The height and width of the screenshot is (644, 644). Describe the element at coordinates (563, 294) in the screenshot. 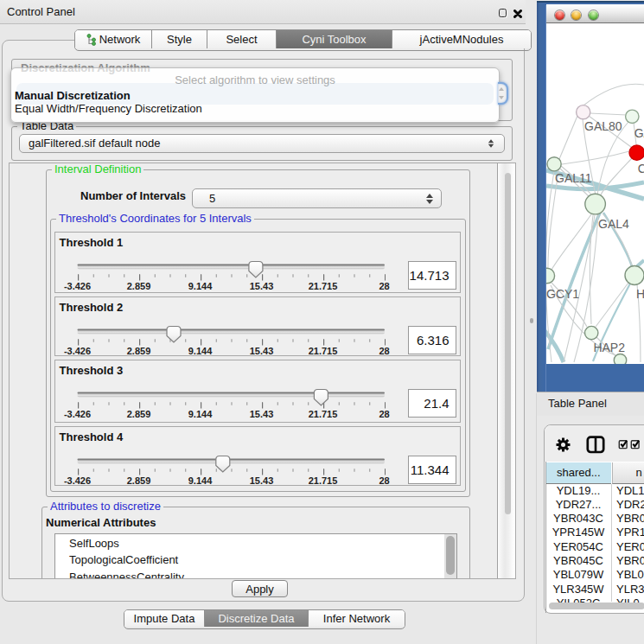

I see `svg-text: GCY1` at that location.